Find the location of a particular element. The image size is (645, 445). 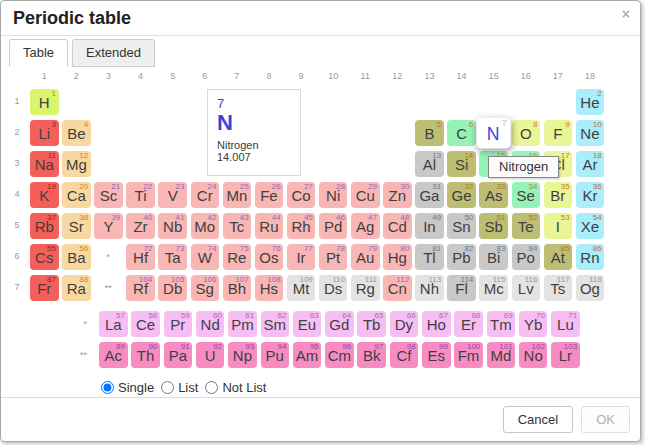

element-Og: Og118 is located at coordinates (590, 288).